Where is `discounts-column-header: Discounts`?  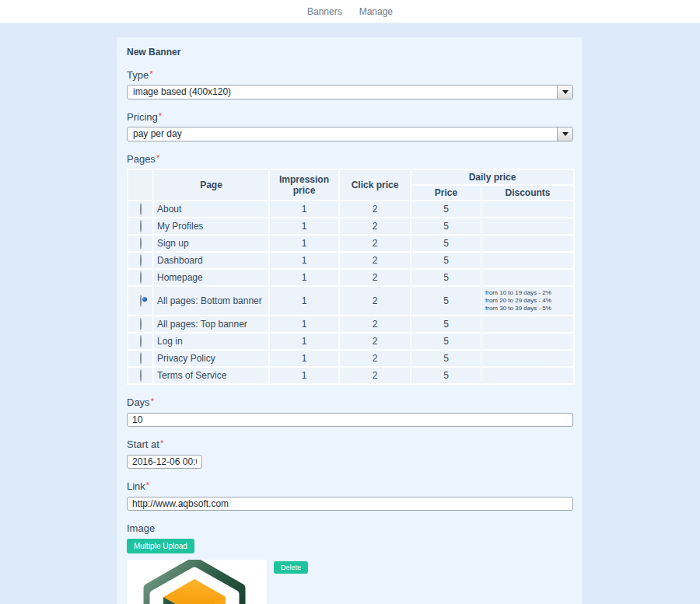 discounts-column-header: Discounts is located at coordinates (527, 193).